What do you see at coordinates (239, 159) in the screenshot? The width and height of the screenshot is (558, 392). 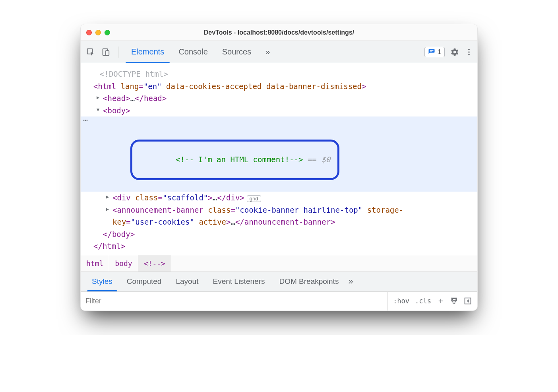 I see `comment-node: <!-- I'm an HTML comment!-->` at bounding box center [239, 159].